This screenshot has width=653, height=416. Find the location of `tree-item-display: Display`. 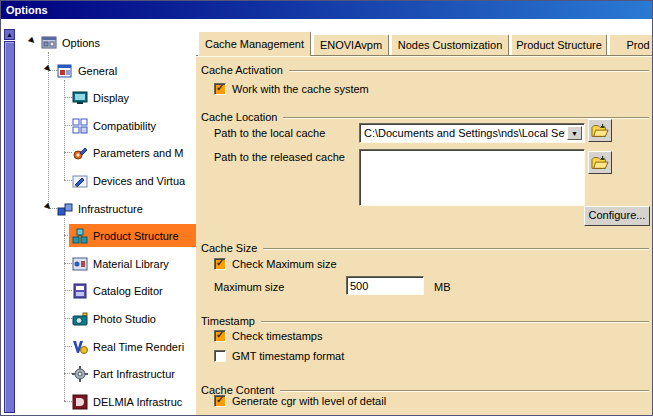

tree-item-display: Display is located at coordinates (100, 98).